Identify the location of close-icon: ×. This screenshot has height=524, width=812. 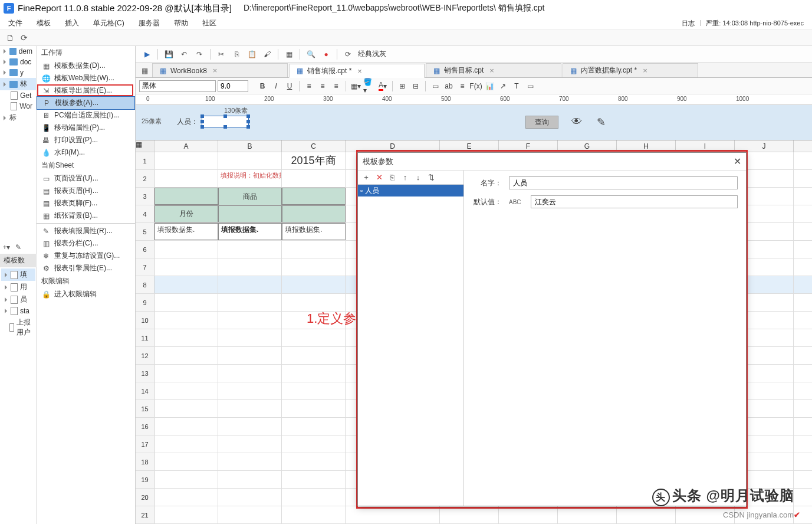
(492, 71).